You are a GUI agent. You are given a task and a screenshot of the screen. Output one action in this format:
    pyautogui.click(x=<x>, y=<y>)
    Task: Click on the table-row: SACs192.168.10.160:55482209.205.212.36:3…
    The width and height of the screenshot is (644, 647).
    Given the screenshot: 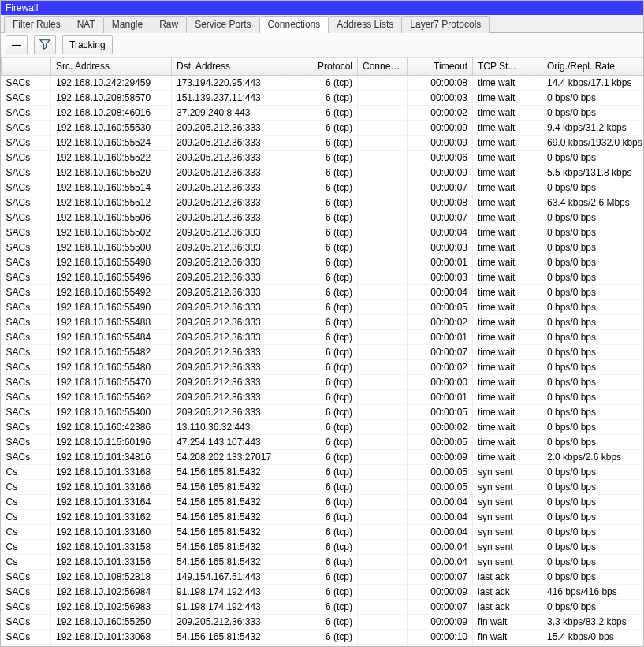 What is the action you would take?
    pyautogui.click(x=323, y=353)
    